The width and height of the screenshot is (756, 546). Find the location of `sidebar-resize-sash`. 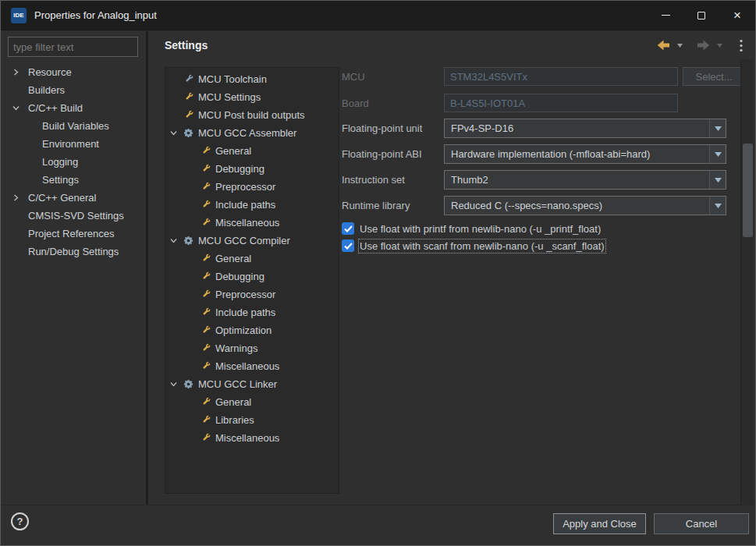

sidebar-resize-sash is located at coordinates (147, 268).